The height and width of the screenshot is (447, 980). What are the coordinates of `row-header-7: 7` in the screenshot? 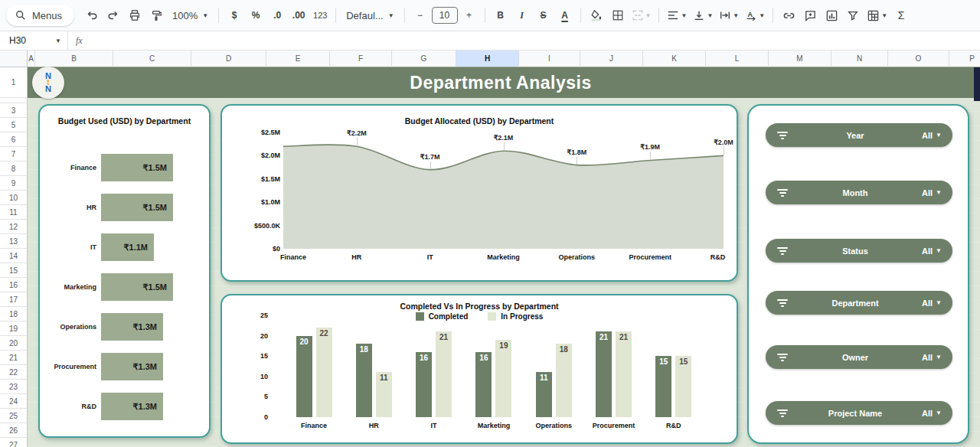 It's located at (14, 155).